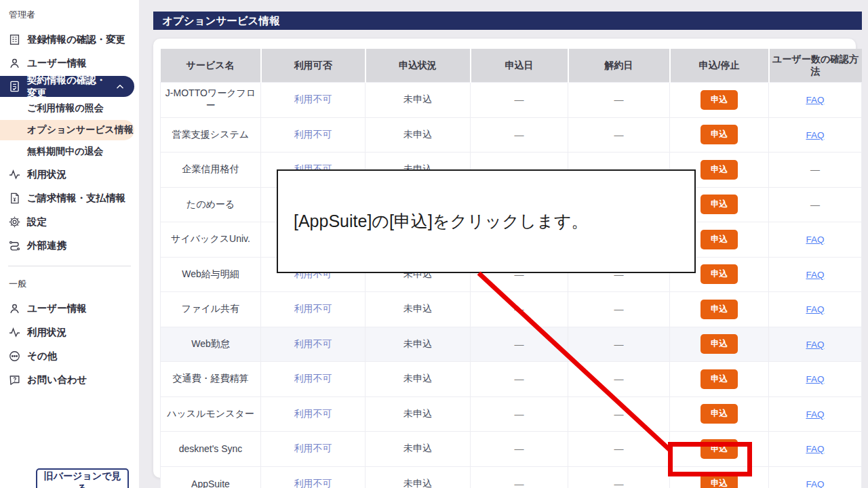 The height and width of the screenshot is (488, 868). Describe the element at coordinates (69, 175) in the screenshot. I see `sidebar-item-usage-status: 利用状況` at that location.